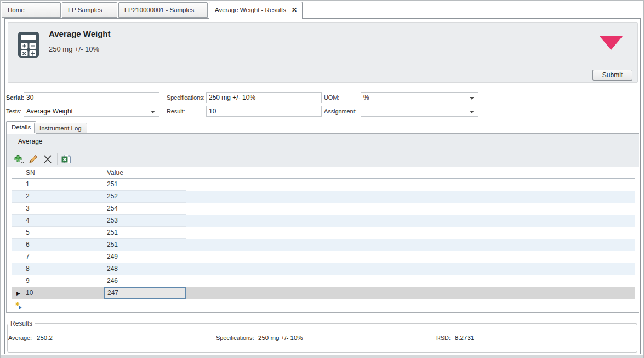 The height and width of the screenshot is (358, 644). I want to click on table-row: 9246, so click(323, 281).